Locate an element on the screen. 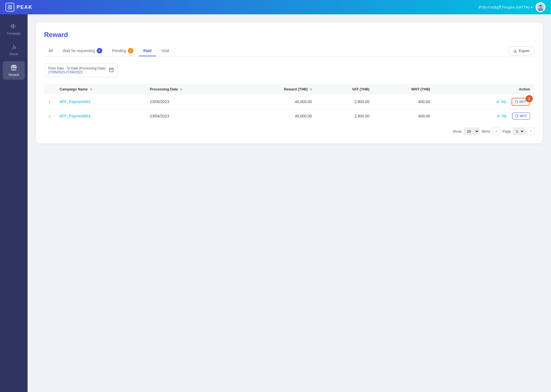  date-filter: From Date - To Date (Processing Date) 27… is located at coordinates (81, 70).